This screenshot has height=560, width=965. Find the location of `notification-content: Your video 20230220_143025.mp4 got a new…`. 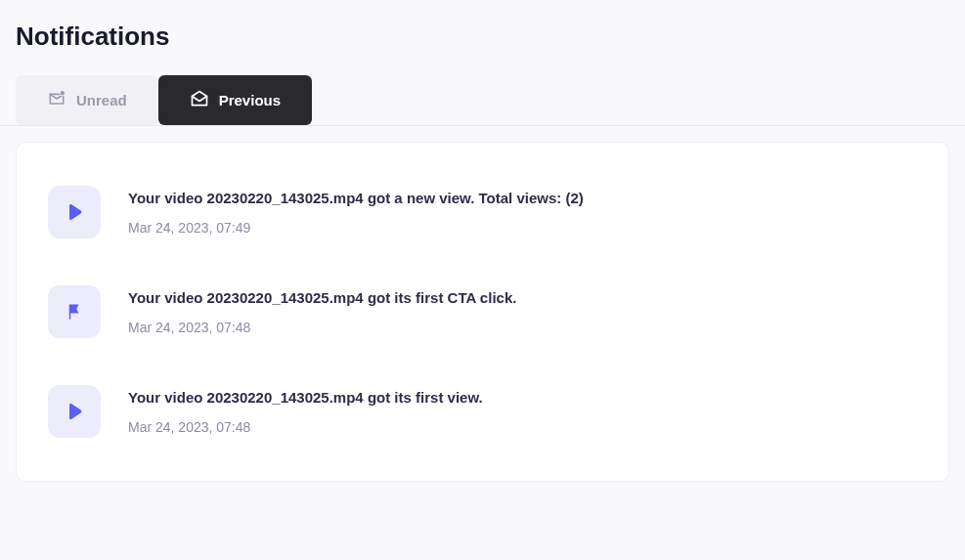

notification-content: Your video 20230220_143025.mp4 got a new… is located at coordinates (356, 211).